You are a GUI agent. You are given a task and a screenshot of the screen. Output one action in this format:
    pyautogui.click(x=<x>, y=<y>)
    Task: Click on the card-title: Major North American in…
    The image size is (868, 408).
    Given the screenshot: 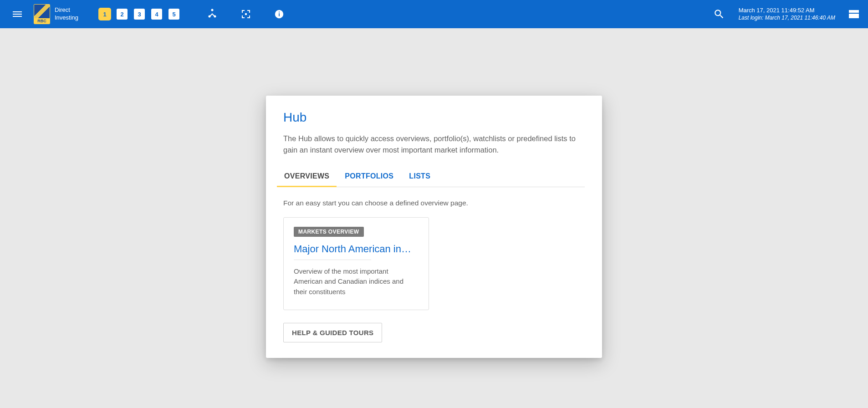 What is the action you would take?
    pyautogui.click(x=356, y=249)
    